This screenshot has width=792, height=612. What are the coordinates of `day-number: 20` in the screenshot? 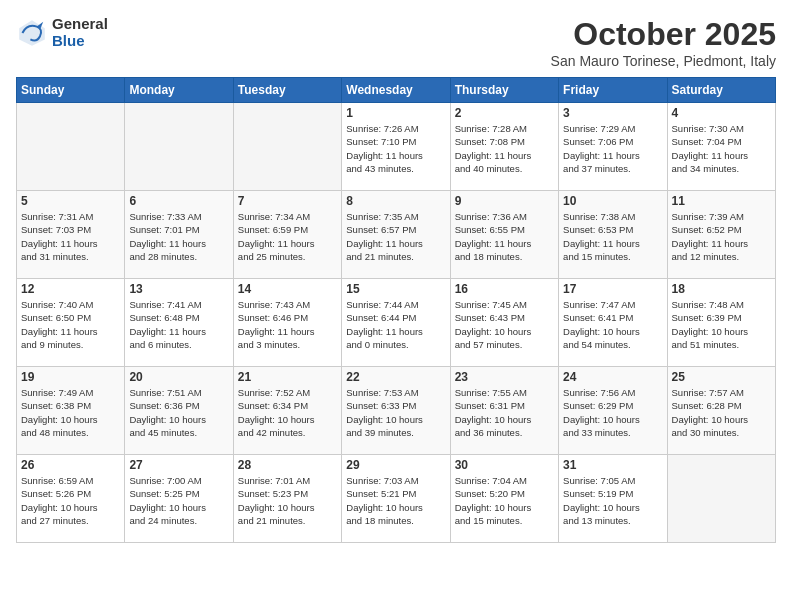 It's located at (178, 377).